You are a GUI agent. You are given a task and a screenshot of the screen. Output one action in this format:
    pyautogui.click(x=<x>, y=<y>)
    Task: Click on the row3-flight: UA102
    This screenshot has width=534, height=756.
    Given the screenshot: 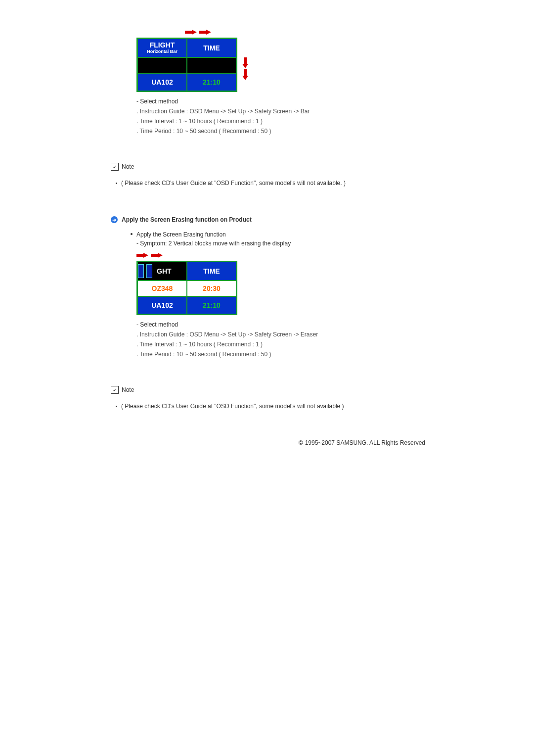 What is the action you would take?
    pyautogui.click(x=163, y=82)
    